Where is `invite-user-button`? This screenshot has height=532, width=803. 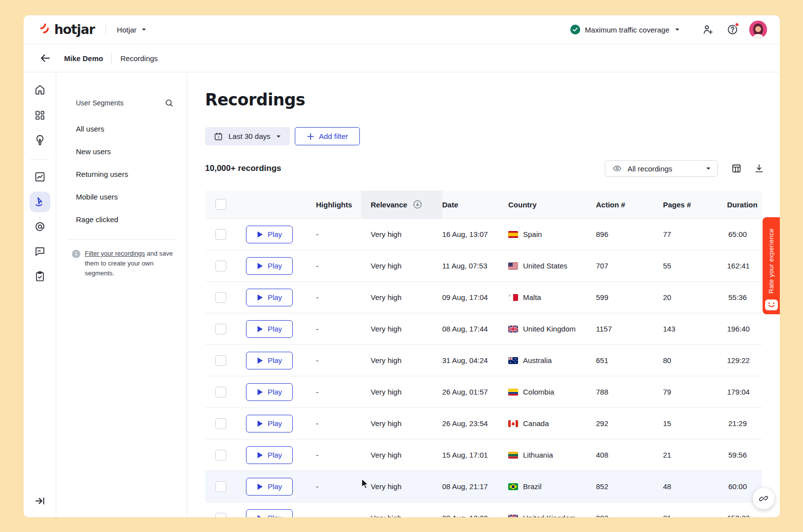 invite-user-button is located at coordinates (708, 30).